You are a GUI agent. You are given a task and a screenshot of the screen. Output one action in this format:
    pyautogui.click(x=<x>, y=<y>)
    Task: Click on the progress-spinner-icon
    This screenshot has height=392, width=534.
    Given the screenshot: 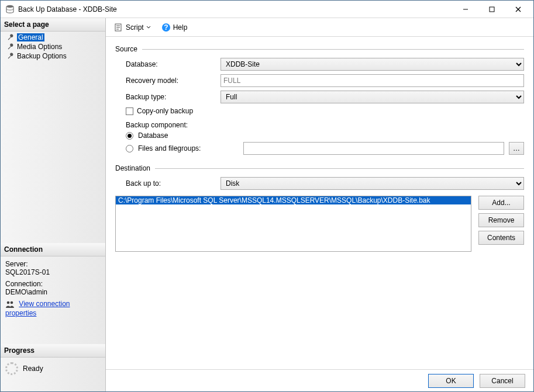 What is the action you would take?
    pyautogui.click(x=12, y=369)
    